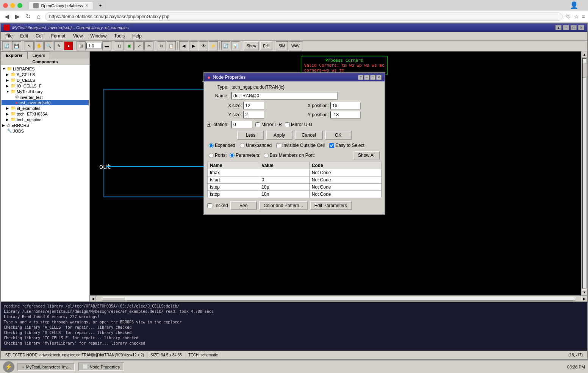  What do you see at coordinates (285, 96) in the screenshot?
I see `name-input` at bounding box center [285, 96].